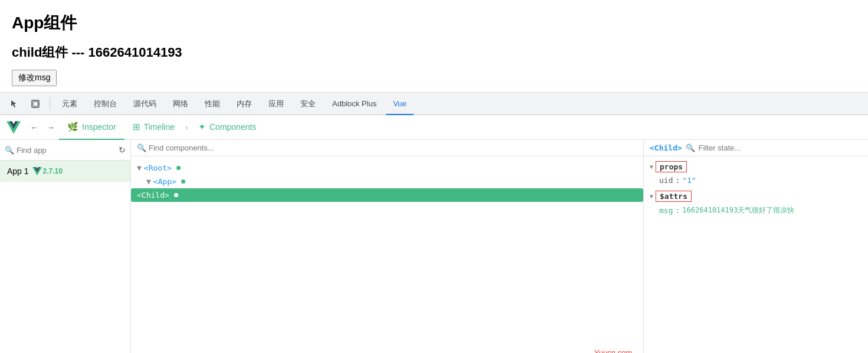 The height and width of the screenshot is (353, 868). I want to click on tab-memory: 内存, so click(244, 104).